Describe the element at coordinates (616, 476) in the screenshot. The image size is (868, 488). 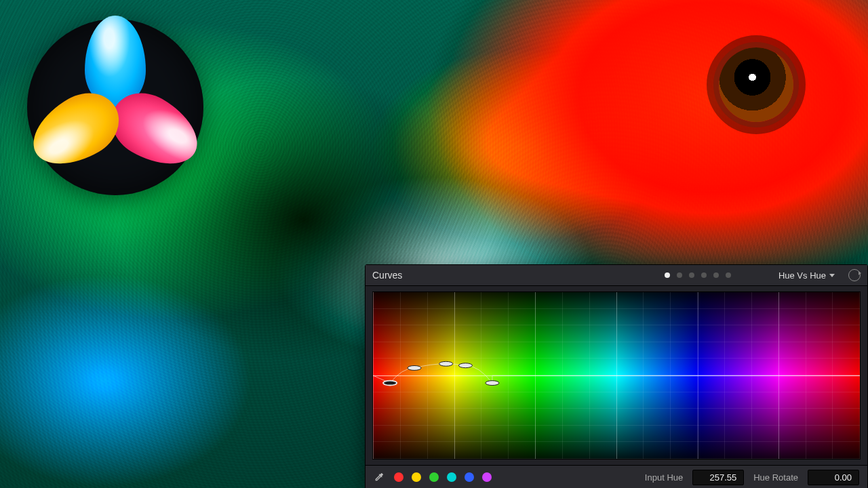
I see `curves-panel-footer: Input Hue 257.55 Hue Rotate 0.00` at that location.